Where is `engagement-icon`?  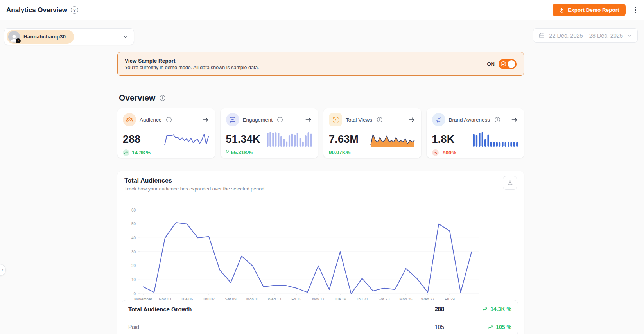
engagement-icon is located at coordinates (233, 120).